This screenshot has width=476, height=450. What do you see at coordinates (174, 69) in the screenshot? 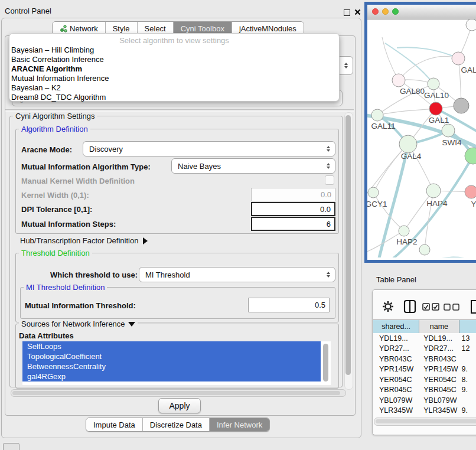
I see `algorithm-option: ARACNE Algorithm` at bounding box center [174, 69].